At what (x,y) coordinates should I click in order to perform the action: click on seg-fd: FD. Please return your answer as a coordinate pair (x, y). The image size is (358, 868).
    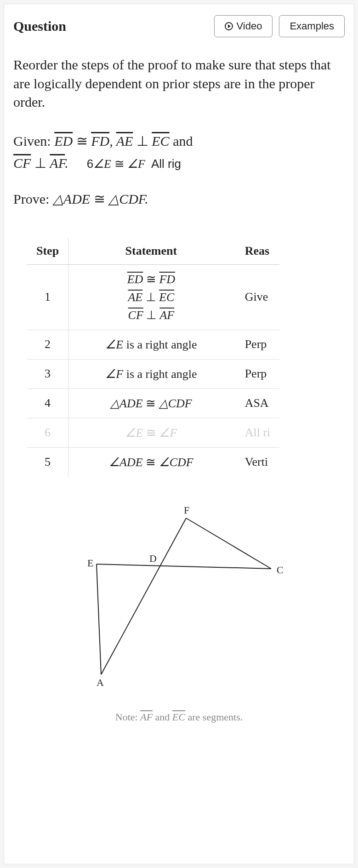
    Looking at the image, I should click on (100, 141).